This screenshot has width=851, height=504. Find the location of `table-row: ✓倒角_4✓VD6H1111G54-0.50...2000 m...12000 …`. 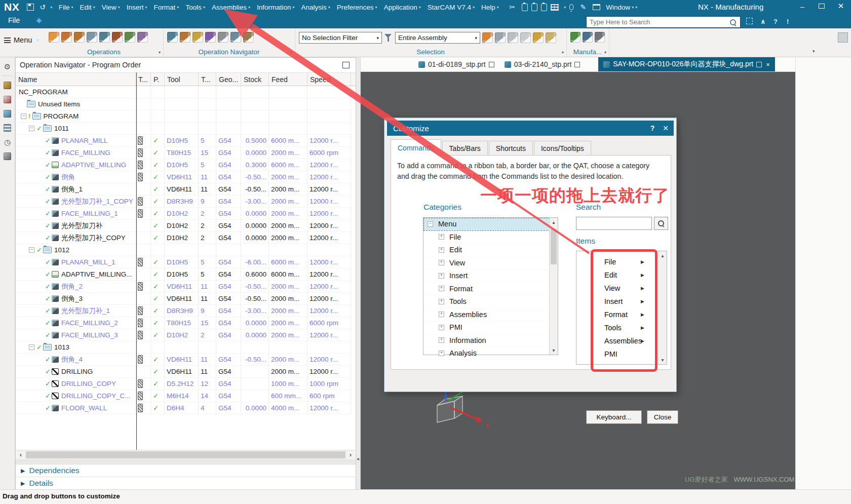

table-row: ✓倒角_4✓VD6H1111G54-0.50...2000 m...12000 … is located at coordinates (185, 360).